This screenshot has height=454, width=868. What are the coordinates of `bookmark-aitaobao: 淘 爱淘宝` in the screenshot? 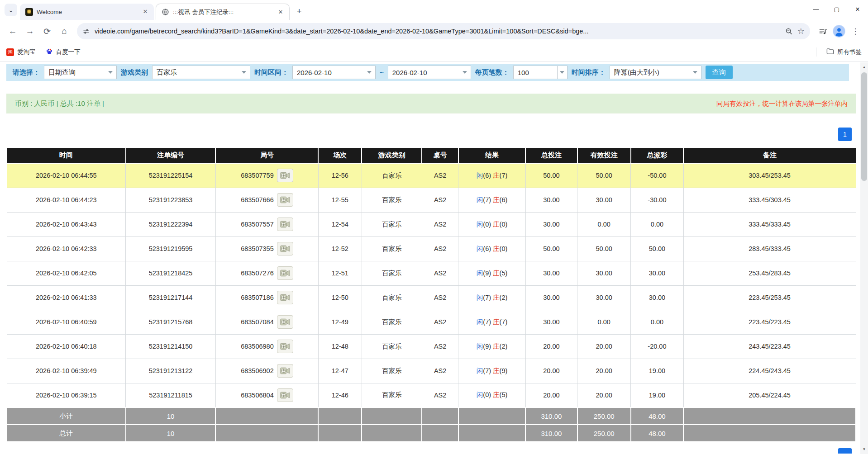 It's located at (21, 52).